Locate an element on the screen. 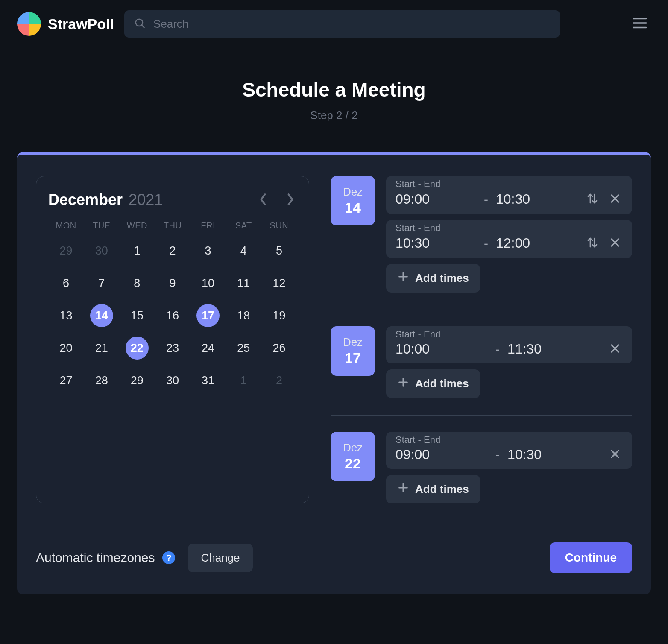  search-bar is located at coordinates (342, 24).